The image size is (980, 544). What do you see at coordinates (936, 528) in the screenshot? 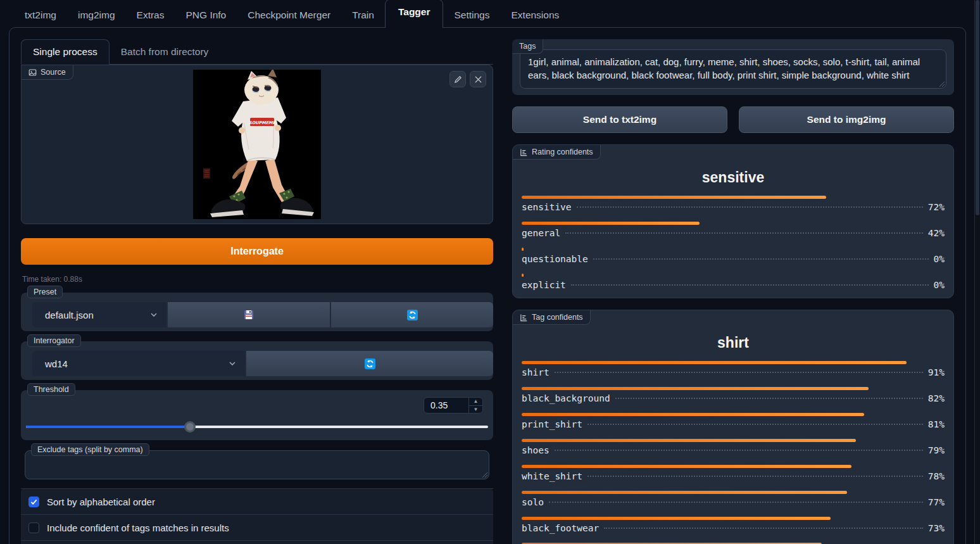
I see `confidence-percent: 73%` at bounding box center [936, 528].